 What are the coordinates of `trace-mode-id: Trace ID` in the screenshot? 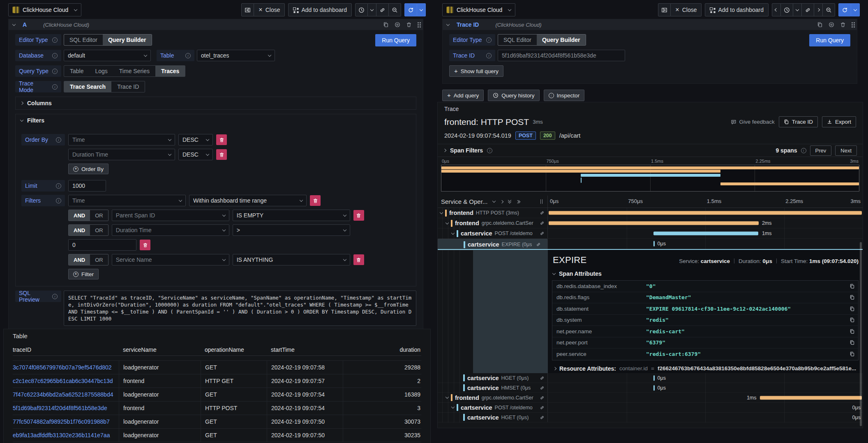 It's located at (128, 87).